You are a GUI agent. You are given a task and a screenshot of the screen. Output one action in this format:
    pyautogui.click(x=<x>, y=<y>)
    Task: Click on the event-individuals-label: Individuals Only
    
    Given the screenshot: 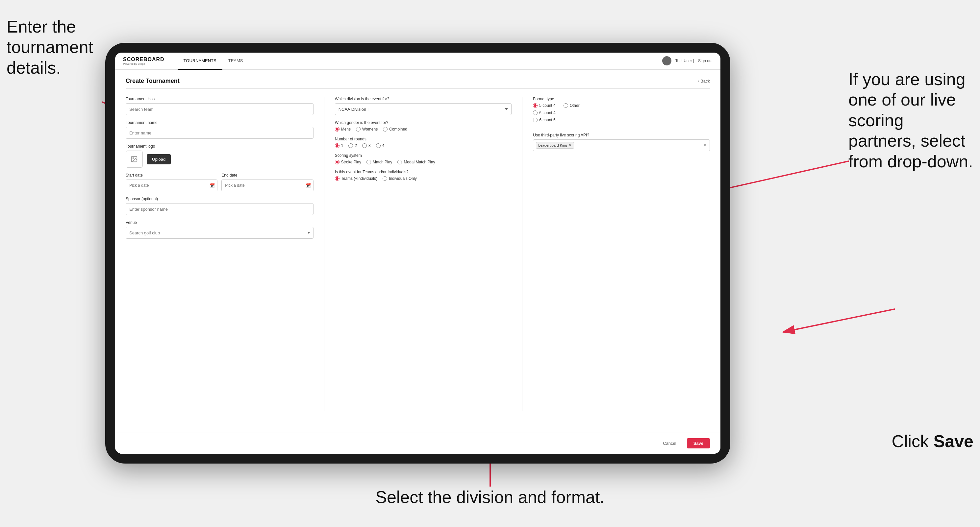 What is the action you would take?
    pyautogui.click(x=403, y=179)
    